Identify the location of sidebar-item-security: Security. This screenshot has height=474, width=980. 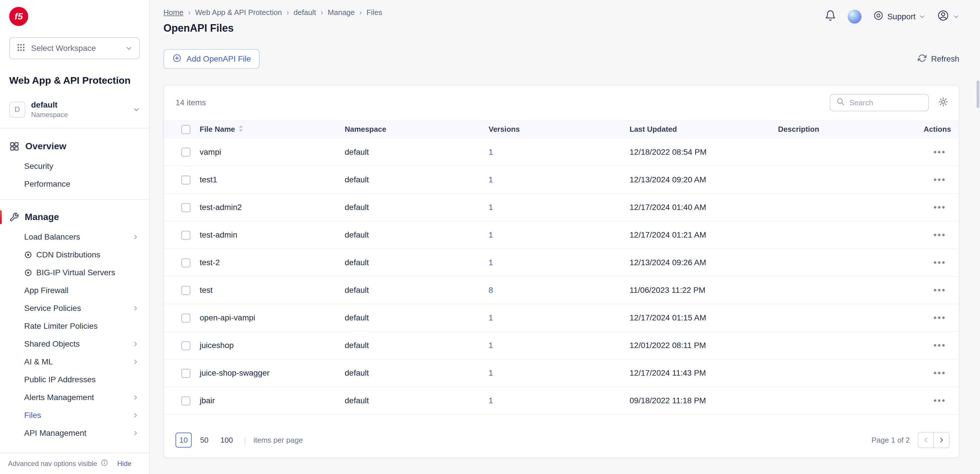
(75, 166).